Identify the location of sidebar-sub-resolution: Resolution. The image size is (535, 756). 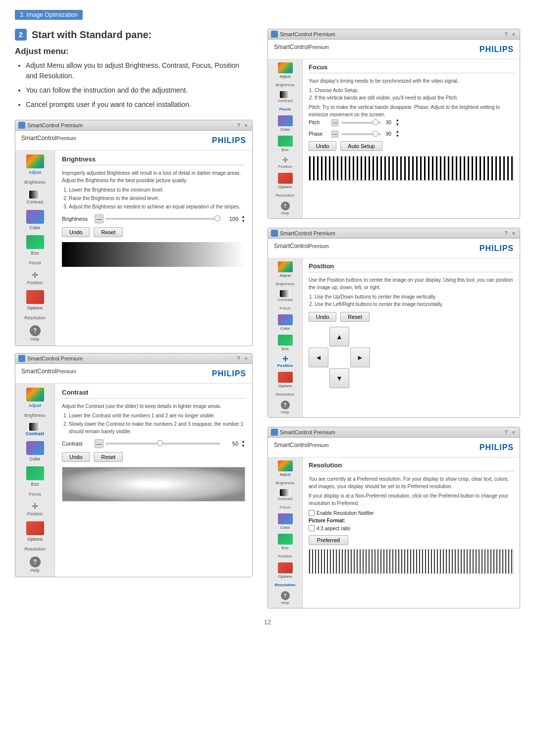
(35, 318).